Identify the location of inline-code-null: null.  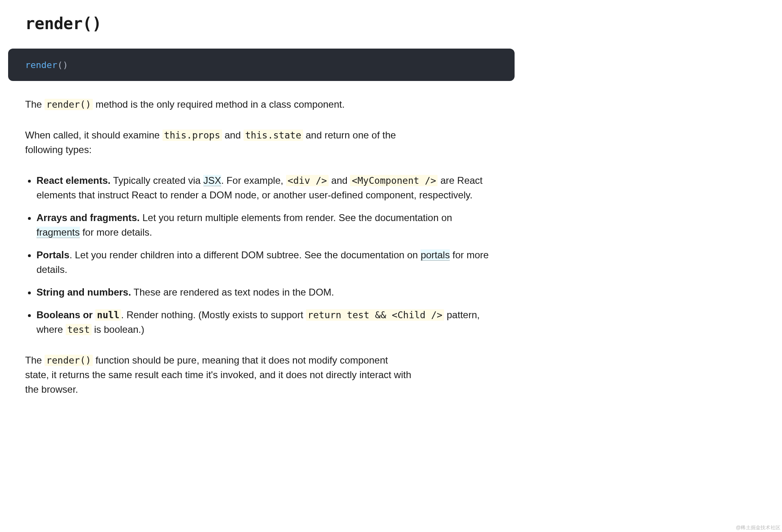
(108, 315).